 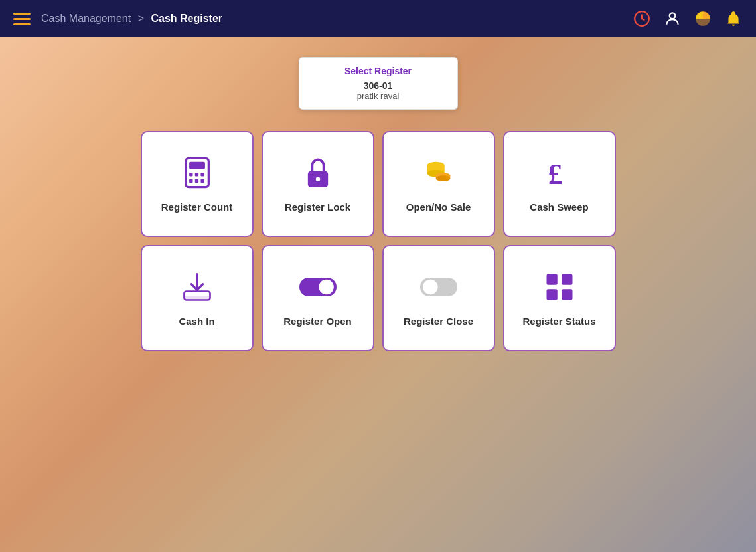 I want to click on register-open-card: Register Open, so click(x=318, y=298).